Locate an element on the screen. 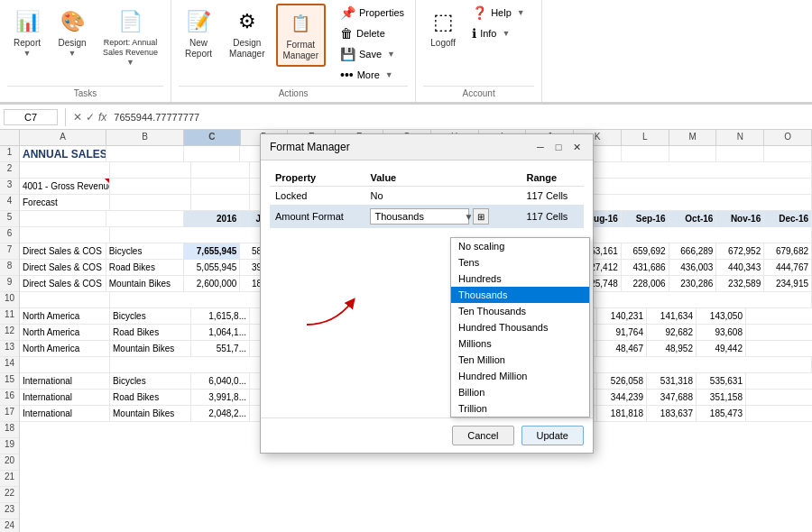 The height and width of the screenshot is (532, 812). cell-j12: 90,855 is located at coordinates (572, 333).